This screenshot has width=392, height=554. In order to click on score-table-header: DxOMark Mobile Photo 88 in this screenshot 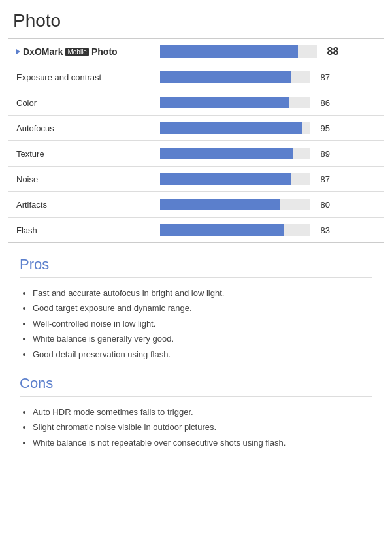, I will do `click(196, 52)`.